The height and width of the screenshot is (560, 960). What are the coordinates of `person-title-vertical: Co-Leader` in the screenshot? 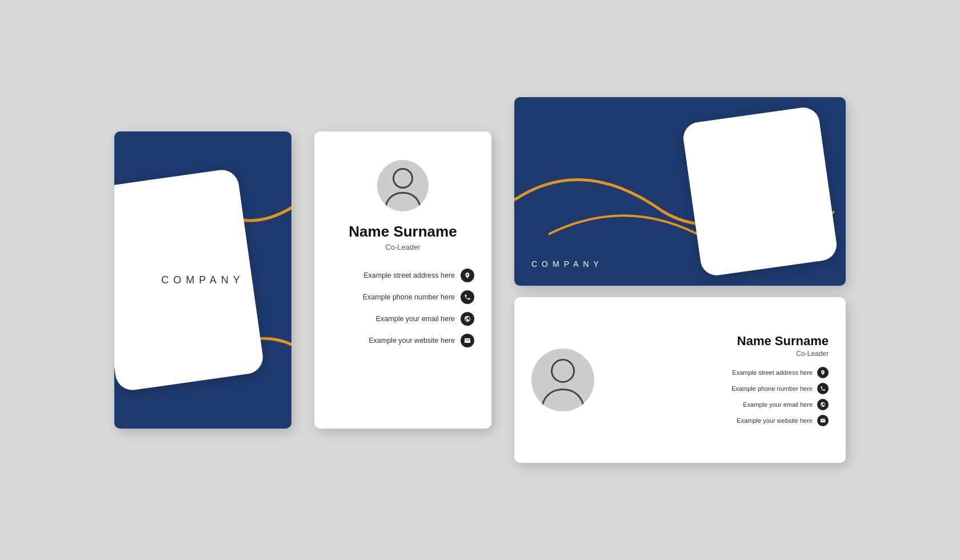 It's located at (402, 247).